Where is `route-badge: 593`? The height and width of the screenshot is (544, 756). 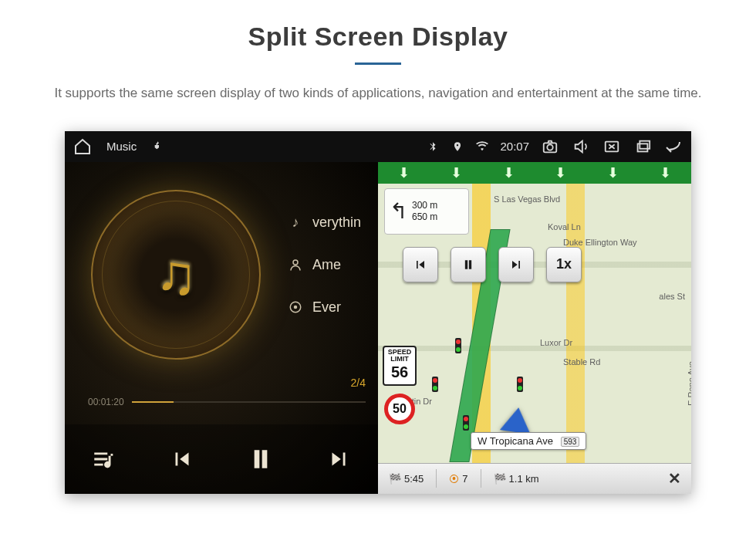
route-badge: 593 is located at coordinates (571, 441).